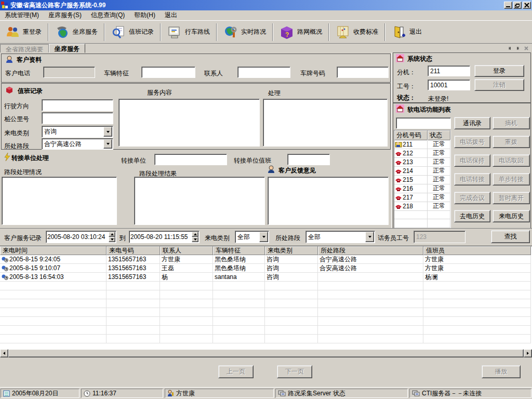  I want to click on menu-system: 系统管理(M), so click(22, 16).